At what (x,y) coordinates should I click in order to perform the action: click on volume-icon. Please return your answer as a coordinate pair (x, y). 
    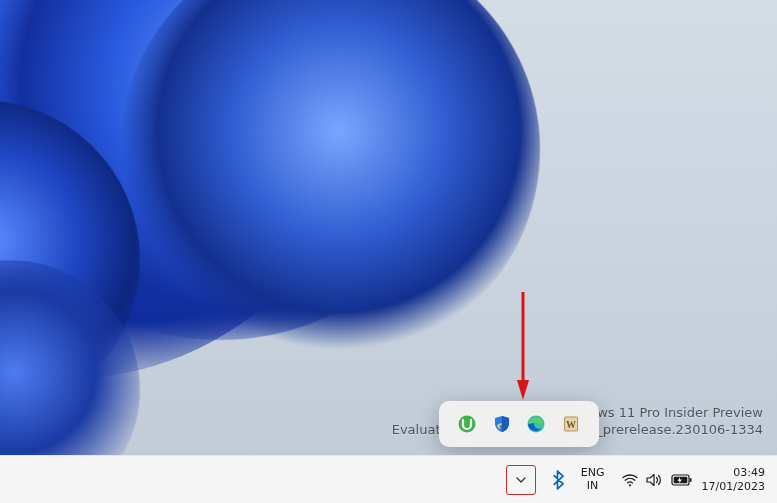
    Looking at the image, I should click on (654, 480).